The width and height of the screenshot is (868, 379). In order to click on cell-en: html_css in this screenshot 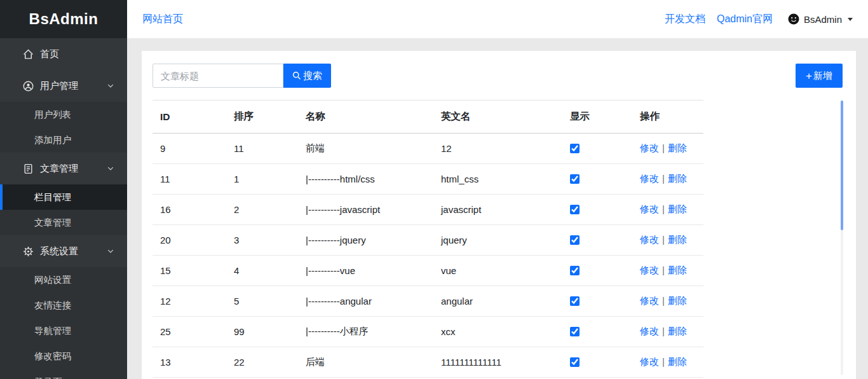, I will do `click(498, 179)`.